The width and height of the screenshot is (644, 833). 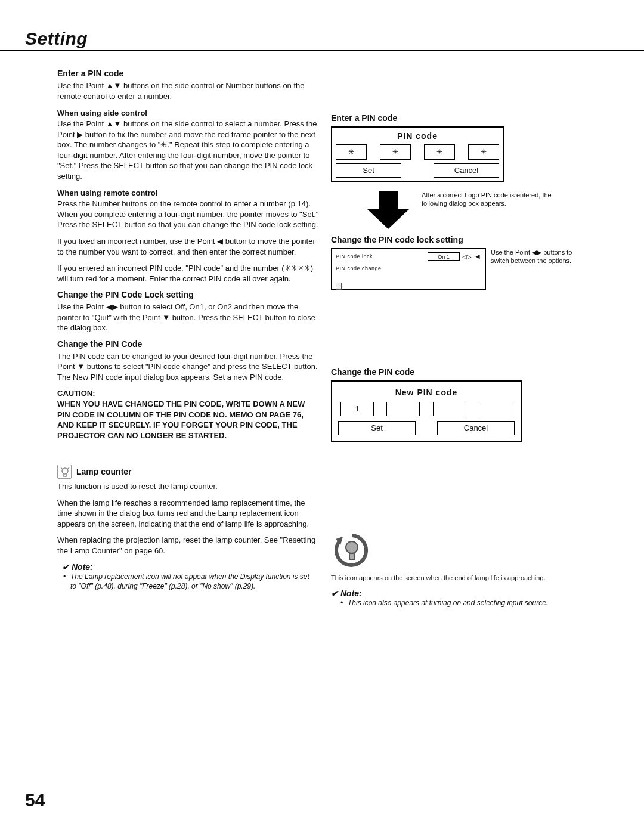 What do you see at coordinates (471, 372) in the screenshot?
I see `heading-change-pin-right: Change the PIN code` at bounding box center [471, 372].